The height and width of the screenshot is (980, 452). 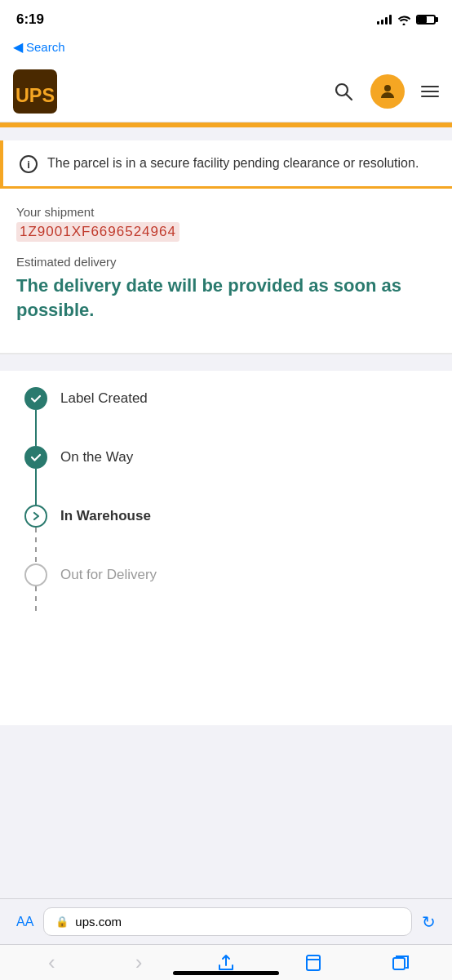 I want to click on timeline-item-1: Label Created, so click(x=242, y=399).